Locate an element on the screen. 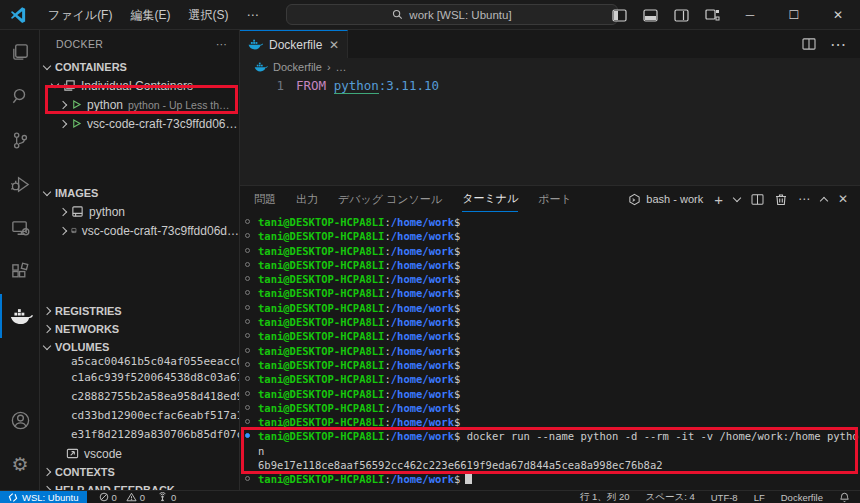 The height and width of the screenshot is (503, 860). toggle-secondary-sidebar-icon is located at coordinates (682, 16).